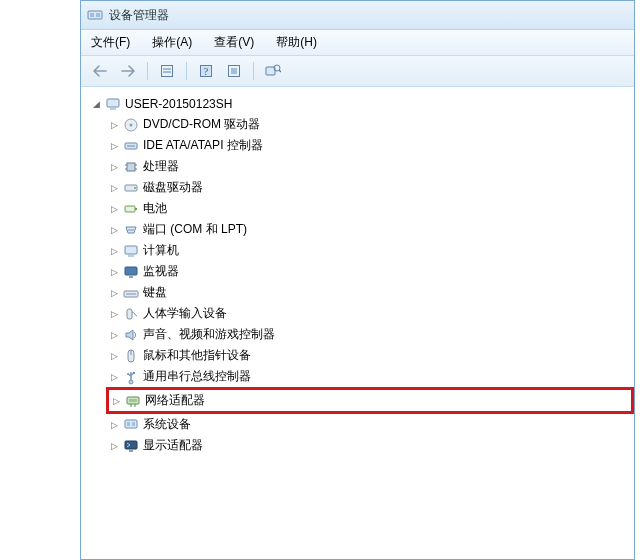 This screenshot has width=640, height=560. Describe the element at coordinates (155, 292) in the screenshot. I see `tree-item-label: 键盘` at that location.